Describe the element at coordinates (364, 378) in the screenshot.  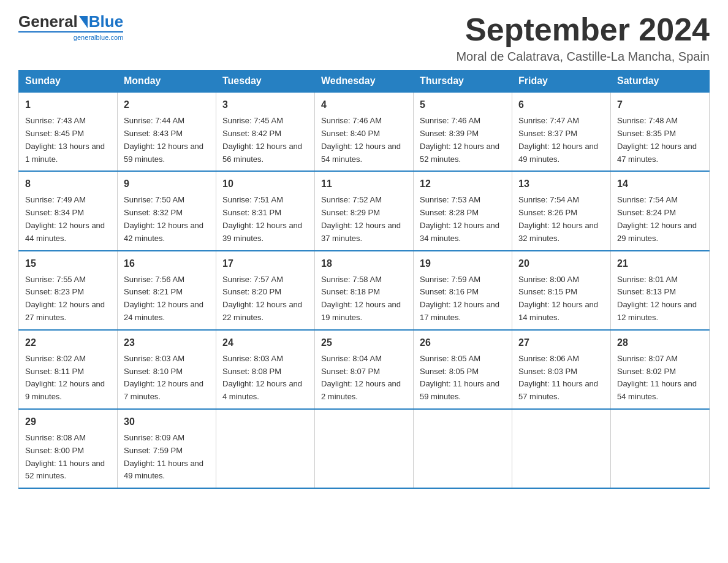
I see `day-info: Sunrise: 8:04 AM Sunset: 8:07 PM Dayligh…` at that location.